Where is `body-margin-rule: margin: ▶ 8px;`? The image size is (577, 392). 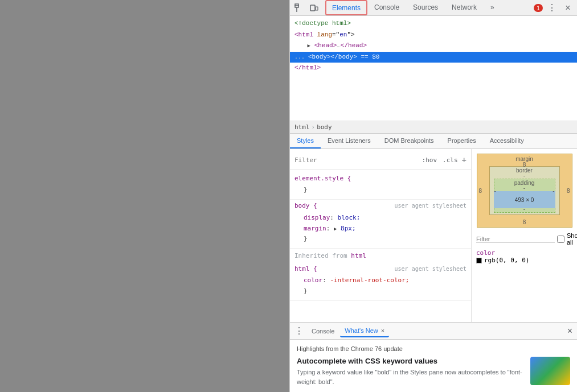 body-margin-rule: margin: ▶ 8px; is located at coordinates (380, 229).